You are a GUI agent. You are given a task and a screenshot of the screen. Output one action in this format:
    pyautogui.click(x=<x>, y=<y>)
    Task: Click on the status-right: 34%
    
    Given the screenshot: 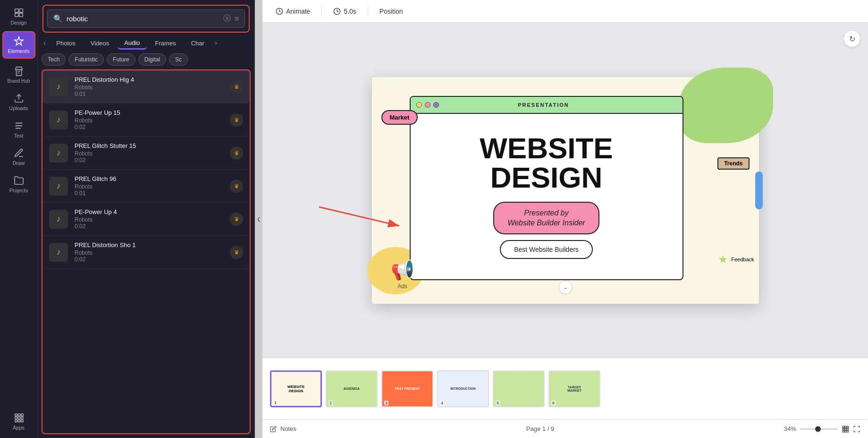 What is the action you would take?
    pyautogui.click(x=822, y=429)
    